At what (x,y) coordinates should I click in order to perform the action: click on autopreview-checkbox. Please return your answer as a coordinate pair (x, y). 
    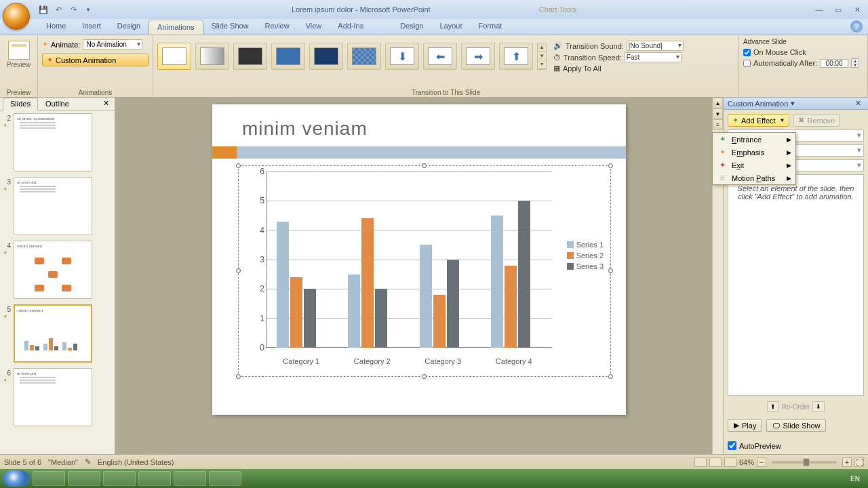
    Looking at the image, I should click on (732, 446).